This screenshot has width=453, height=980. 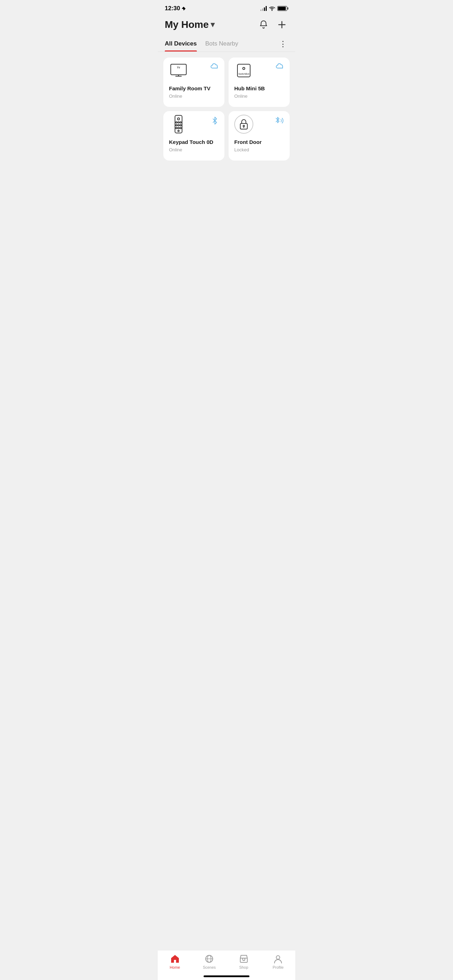 I want to click on chevron-down-icon: ▾, so click(x=213, y=25).